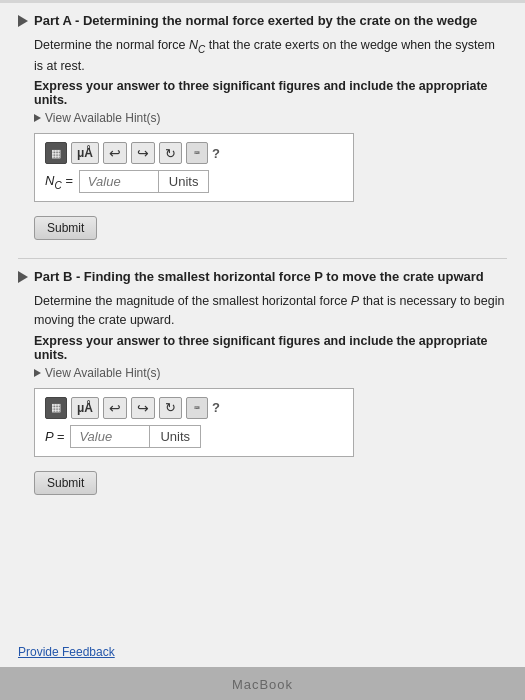 This screenshot has width=525, height=700. What do you see at coordinates (115, 408) in the screenshot?
I see `undo-icon-b: ↩` at bounding box center [115, 408].